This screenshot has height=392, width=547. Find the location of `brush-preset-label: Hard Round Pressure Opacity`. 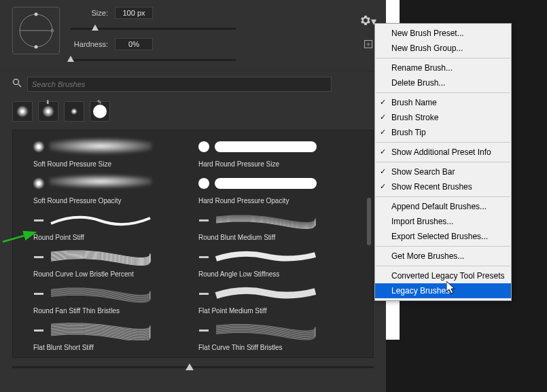

brush-preset-label: Hard Round Pressure Opacity is located at coordinates (276, 201).